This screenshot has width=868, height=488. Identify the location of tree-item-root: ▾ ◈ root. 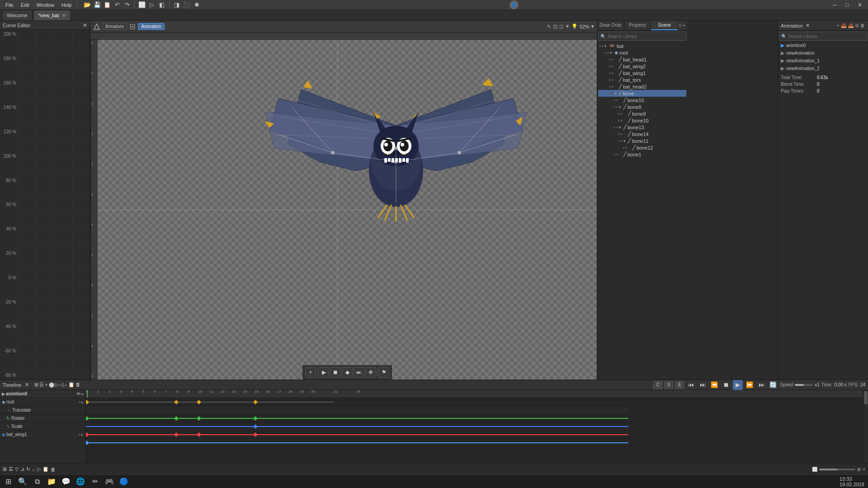
(642, 52).